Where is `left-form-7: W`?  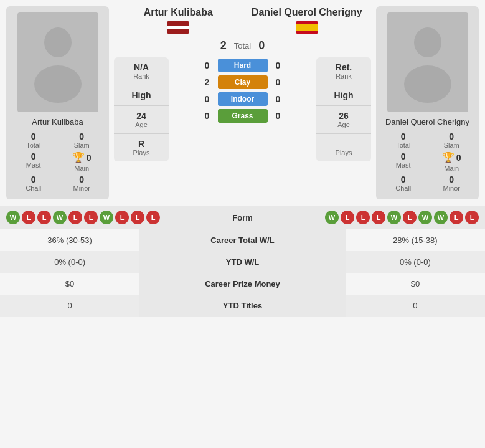 left-form-7: W is located at coordinates (106, 217).